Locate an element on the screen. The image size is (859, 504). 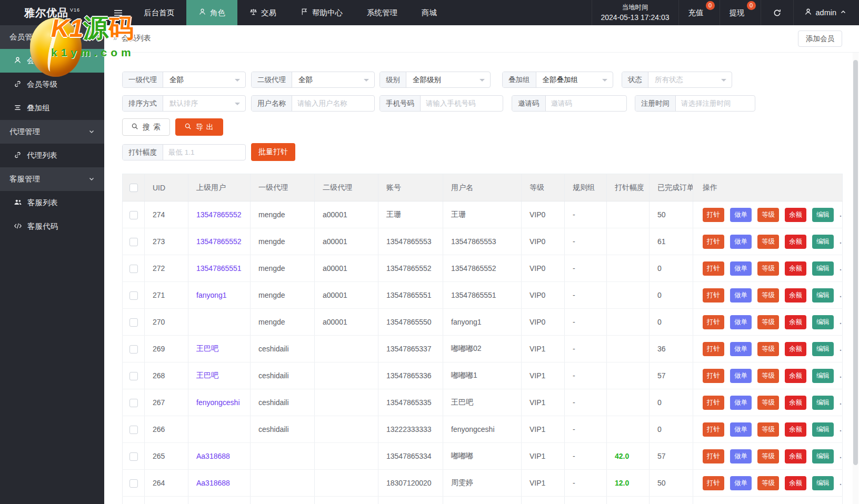
parent-user-link: fenyongceshi is located at coordinates (218, 402).